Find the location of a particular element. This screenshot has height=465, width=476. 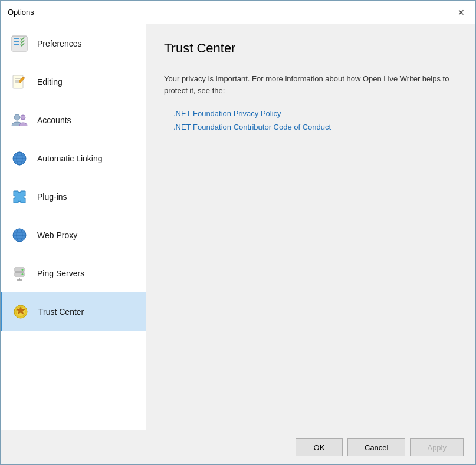

title-bar: Options ✕ is located at coordinates (238, 12).